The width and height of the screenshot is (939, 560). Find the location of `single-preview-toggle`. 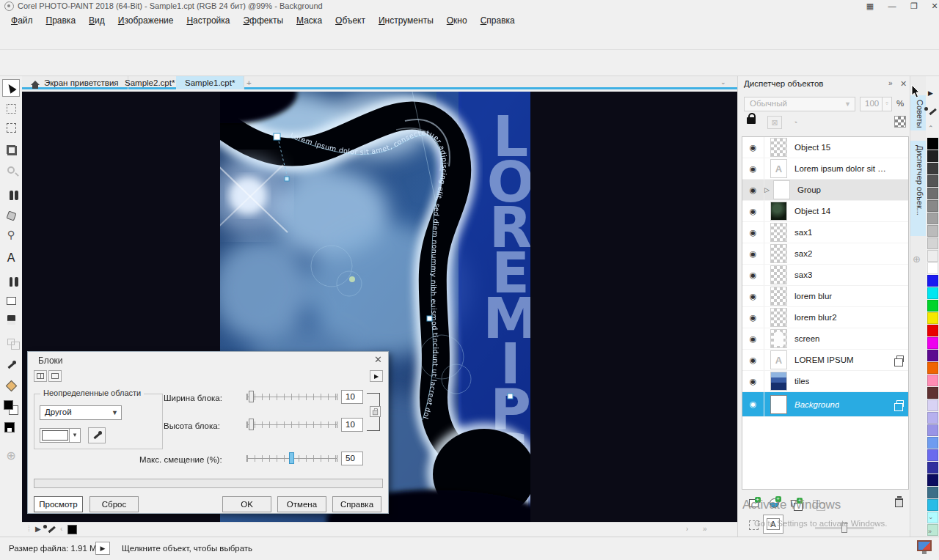

single-preview-toggle is located at coordinates (55, 376).